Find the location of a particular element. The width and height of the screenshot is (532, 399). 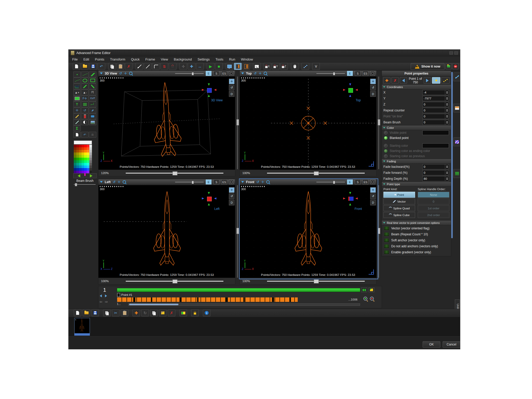

timeline-scrollbar is located at coordinates (244, 304).